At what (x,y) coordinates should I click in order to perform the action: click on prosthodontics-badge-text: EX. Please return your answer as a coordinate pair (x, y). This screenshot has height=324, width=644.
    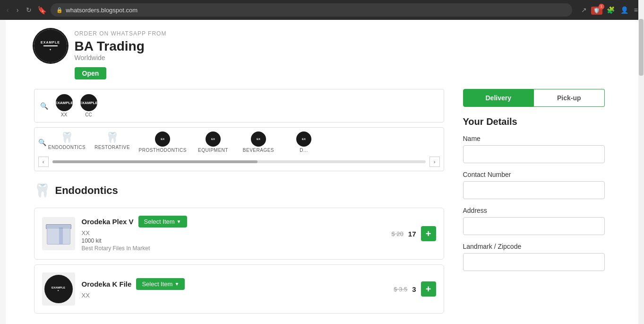
    Looking at the image, I should click on (163, 139).